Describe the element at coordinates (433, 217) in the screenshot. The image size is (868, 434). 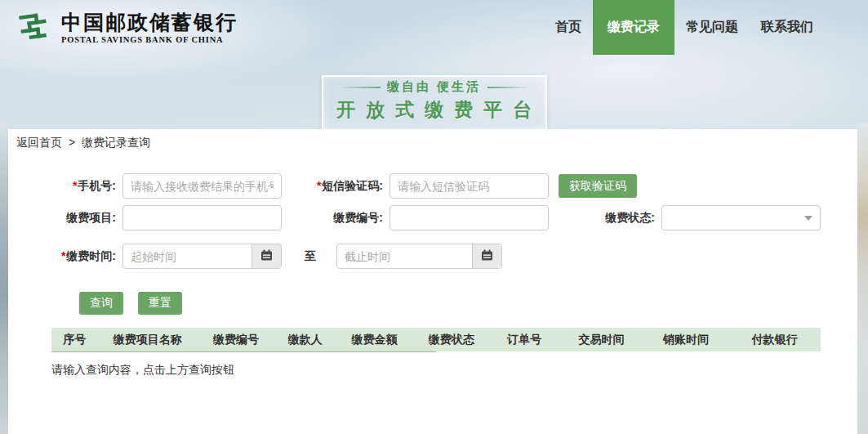
I see `form-row-2: 缴费项目: 缴费编号: 缴费状态:` at that location.